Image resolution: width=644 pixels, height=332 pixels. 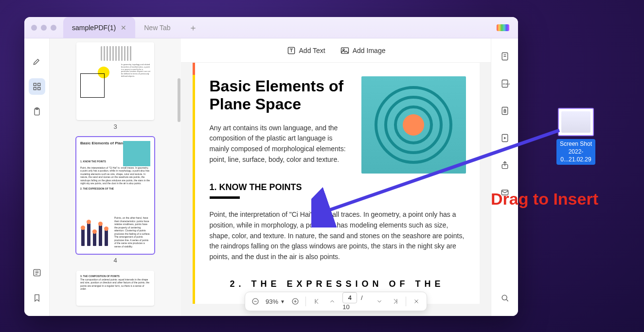 I want to click on thumbnail-page-number: 4, so click(x=115, y=261).